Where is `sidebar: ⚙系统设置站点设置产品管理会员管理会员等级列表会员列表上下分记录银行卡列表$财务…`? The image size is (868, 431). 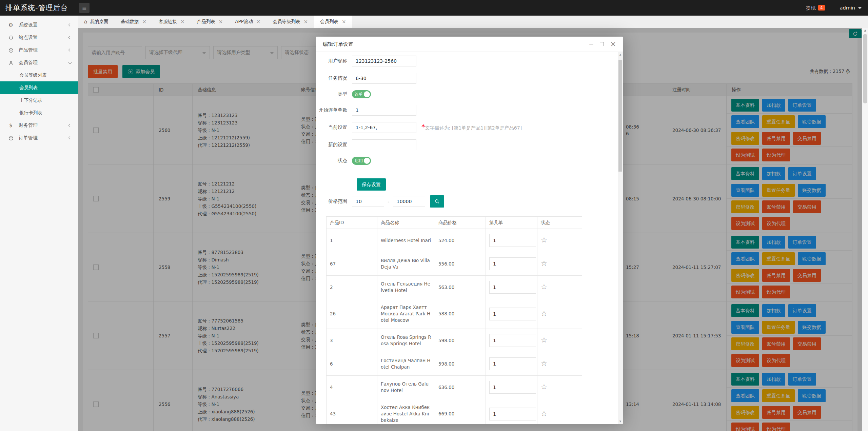 sidebar: ⚙系统设置站点设置产品管理会员管理会员等级列表会员列表上下分记录银行卡列表$财务… is located at coordinates (39, 223).